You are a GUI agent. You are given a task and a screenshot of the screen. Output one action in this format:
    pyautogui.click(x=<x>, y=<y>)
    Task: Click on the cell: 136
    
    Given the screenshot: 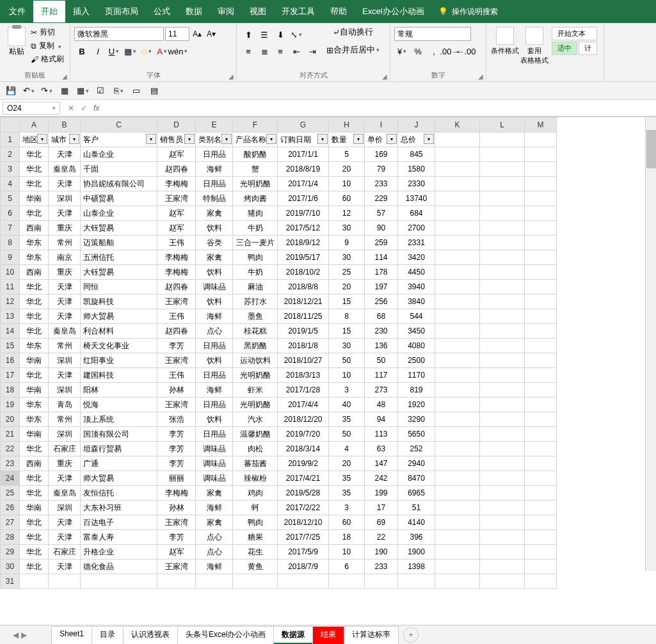 What is the action you would take?
    pyautogui.click(x=381, y=346)
    